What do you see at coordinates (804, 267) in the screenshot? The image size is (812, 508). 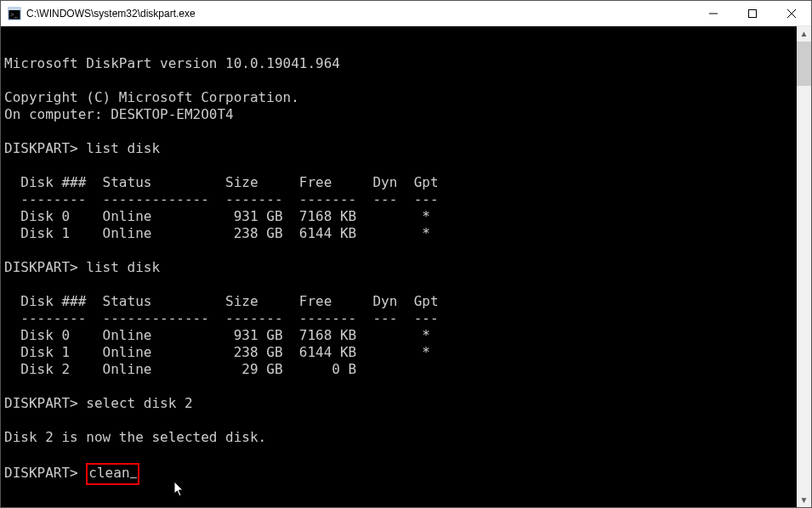 I see `vertical-scrollbar: ▲ ▼` at bounding box center [804, 267].